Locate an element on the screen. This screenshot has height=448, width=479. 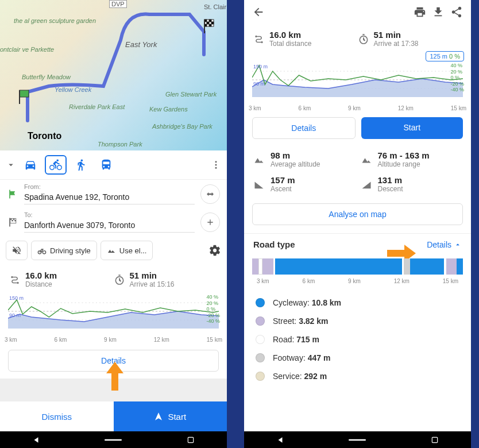
elev-x-axis: 3 km6 km9 km12 km15 km is located at coordinates (357, 108).